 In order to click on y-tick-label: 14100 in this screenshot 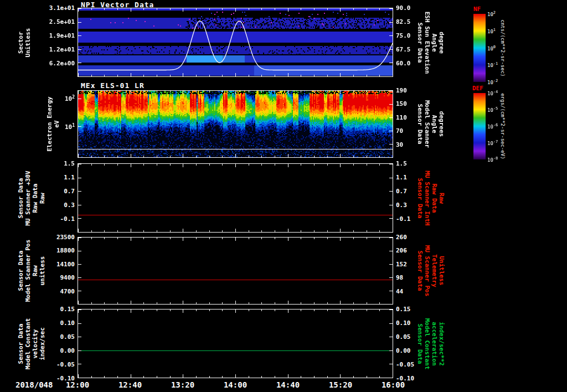, I will do `click(65, 264)`.